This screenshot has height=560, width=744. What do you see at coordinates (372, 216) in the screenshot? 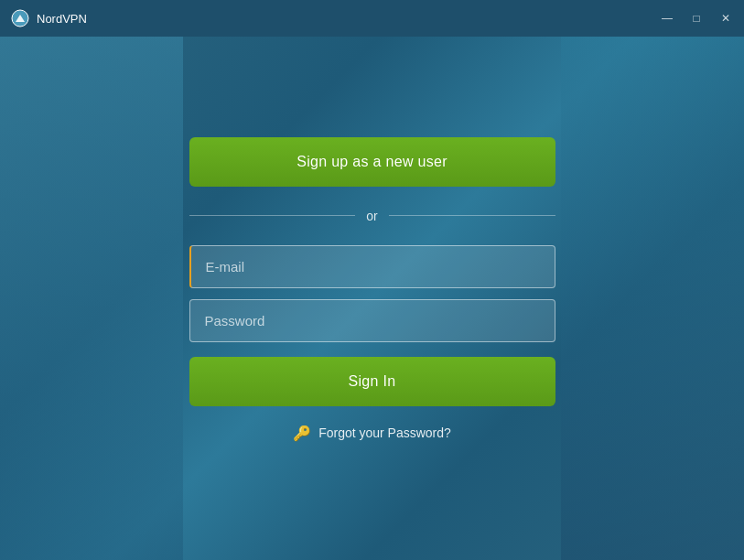
I see `or-divider: or` at bounding box center [372, 216].